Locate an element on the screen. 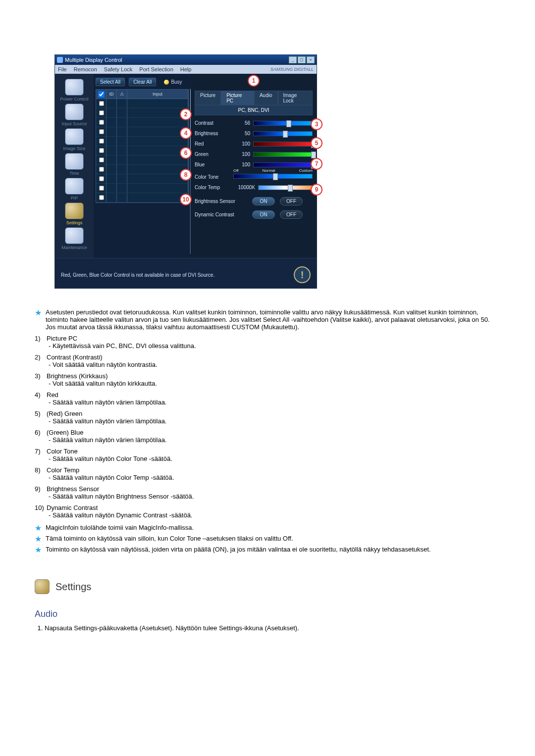 This screenshot has width=535, height=756. select-all-button: Select All is located at coordinates (110, 82).